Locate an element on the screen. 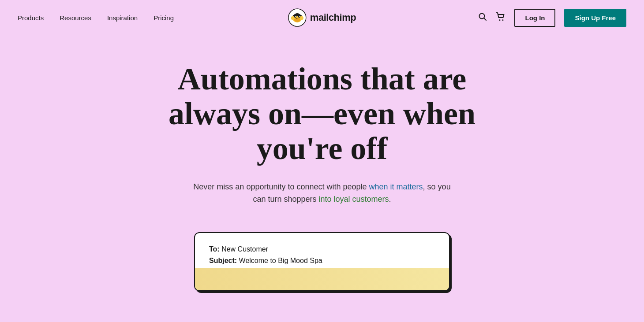 The image size is (644, 322). login-button: Log In is located at coordinates (535, 18).